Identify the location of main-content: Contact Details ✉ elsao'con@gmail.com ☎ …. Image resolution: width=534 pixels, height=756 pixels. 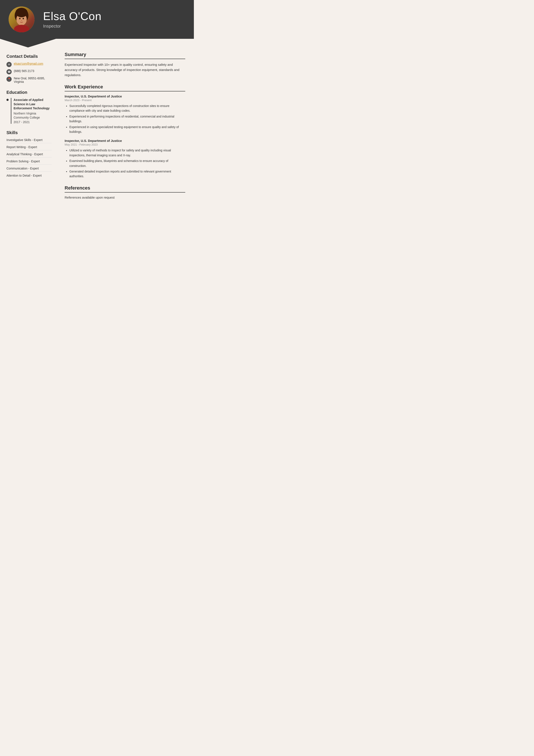
(97, 126).